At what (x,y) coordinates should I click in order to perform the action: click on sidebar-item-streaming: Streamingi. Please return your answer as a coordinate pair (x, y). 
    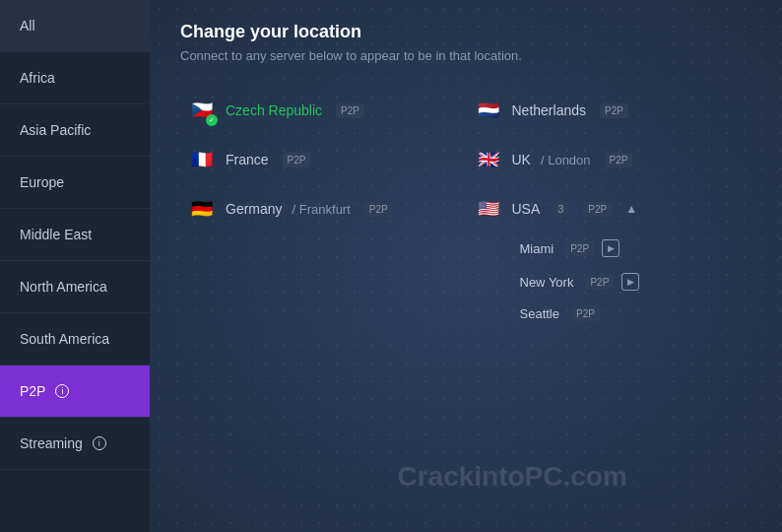
    Looking at the image, I should click on (75, 443).